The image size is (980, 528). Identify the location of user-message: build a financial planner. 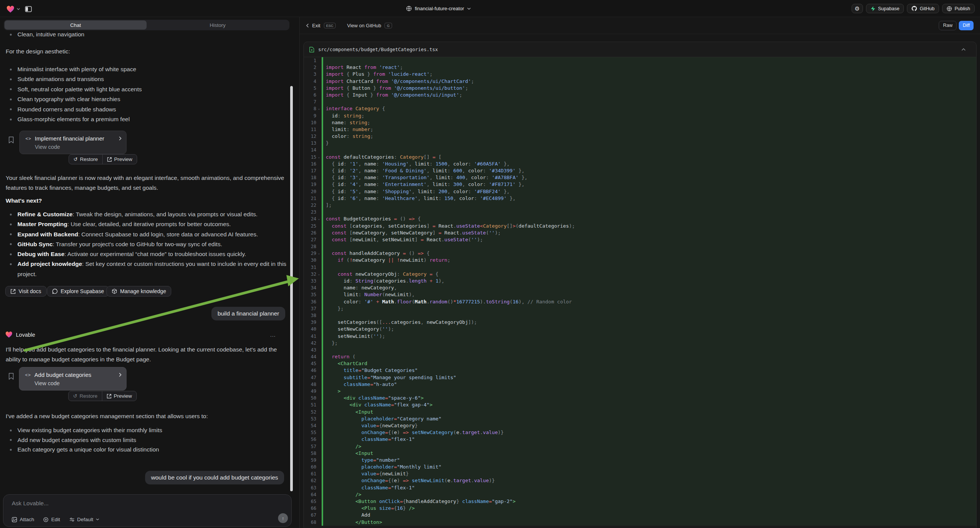
(248, 313).